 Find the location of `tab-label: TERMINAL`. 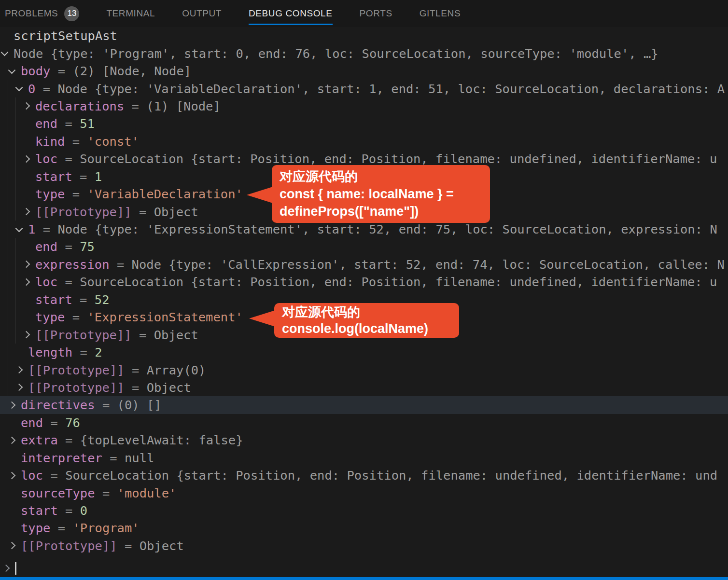

tab-label: TERMINAL is located at coordinates (130, 14).